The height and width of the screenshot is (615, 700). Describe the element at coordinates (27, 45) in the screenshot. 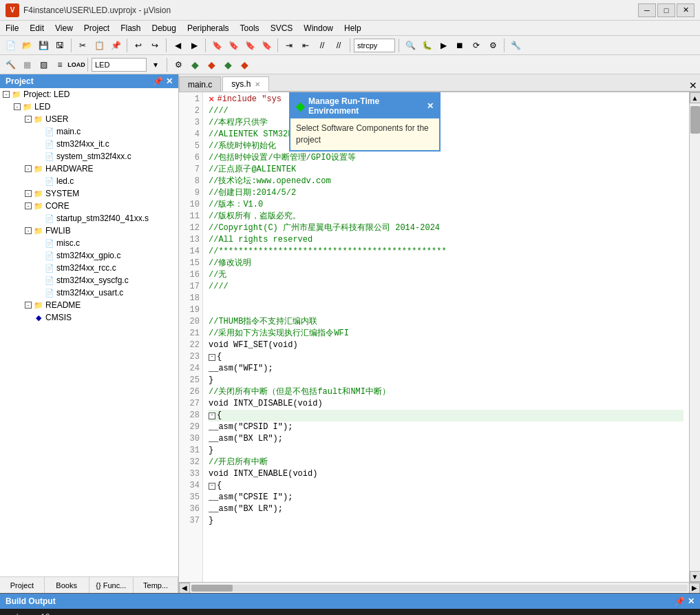

I see `open-button: 📂` at that location.